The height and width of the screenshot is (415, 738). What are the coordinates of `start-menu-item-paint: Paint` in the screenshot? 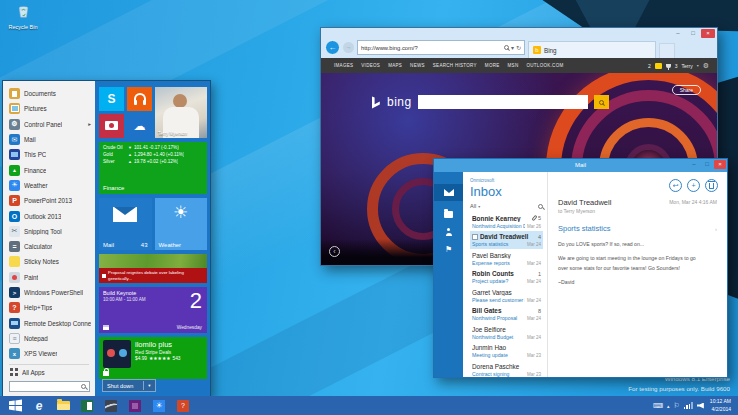 It's located at (50, 278).